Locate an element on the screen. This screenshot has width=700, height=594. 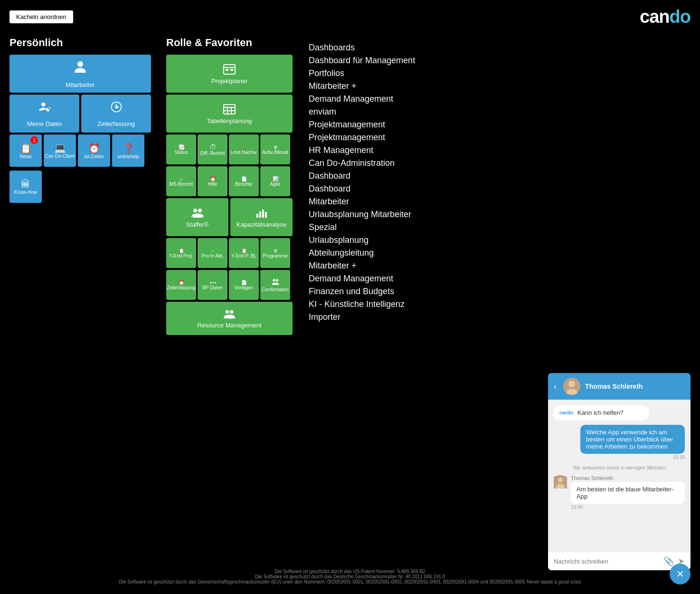
nav-item-ki: KI - Künstliche Intelligenz is located at coordinates (380, 304).